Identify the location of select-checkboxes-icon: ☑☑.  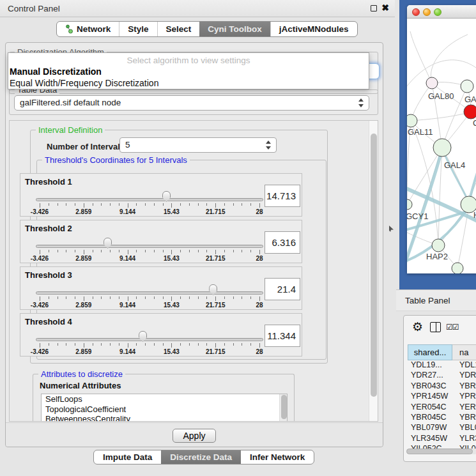
(452, 327).